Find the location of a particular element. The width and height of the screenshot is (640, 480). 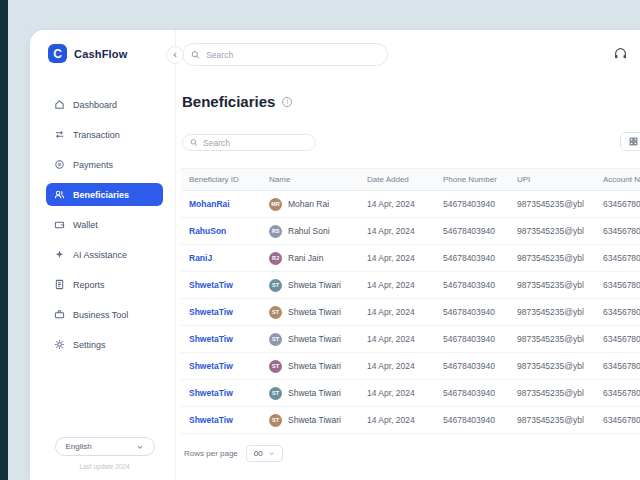

wallet-icon is located at coordinates (60, 224).